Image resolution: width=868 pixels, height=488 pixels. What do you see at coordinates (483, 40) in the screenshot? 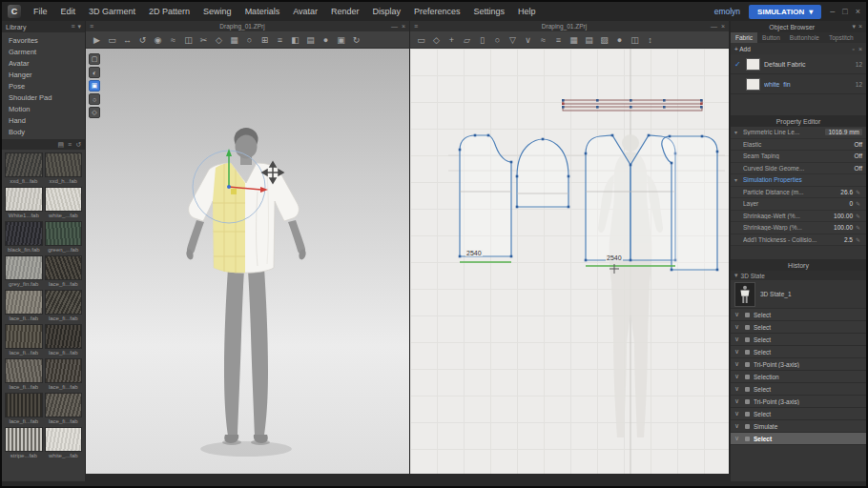
I see `rectangle-tool: ▯` at bounding box center [483, 40].